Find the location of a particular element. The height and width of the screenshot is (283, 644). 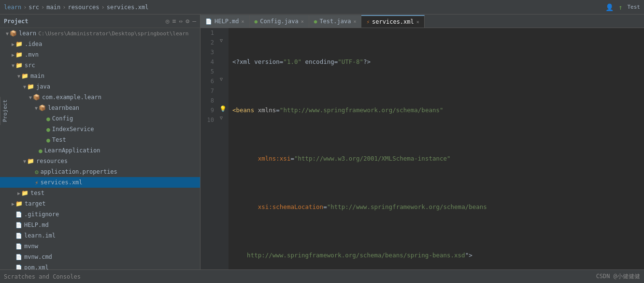

tree-item-mvnwcmd: ▶ 📄 mvnw.cmd is located at coordinates (100, 257).